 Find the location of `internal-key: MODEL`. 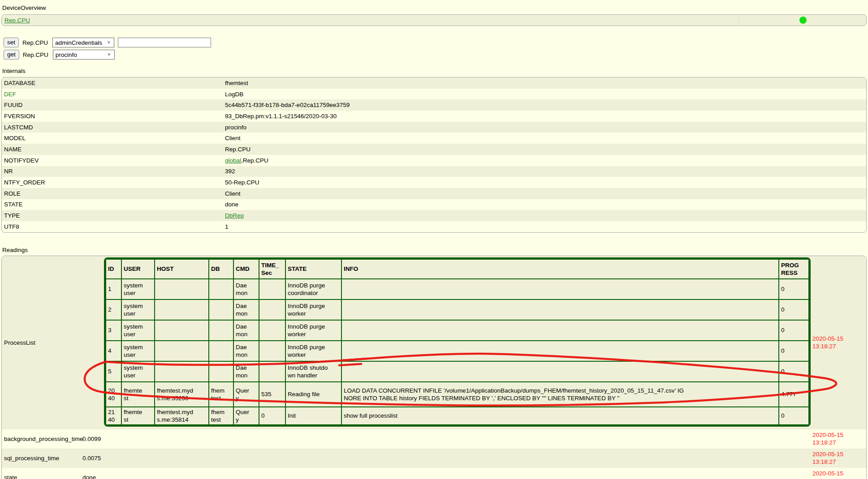

internal-key: MODEL is located at coordinates (113, 138).